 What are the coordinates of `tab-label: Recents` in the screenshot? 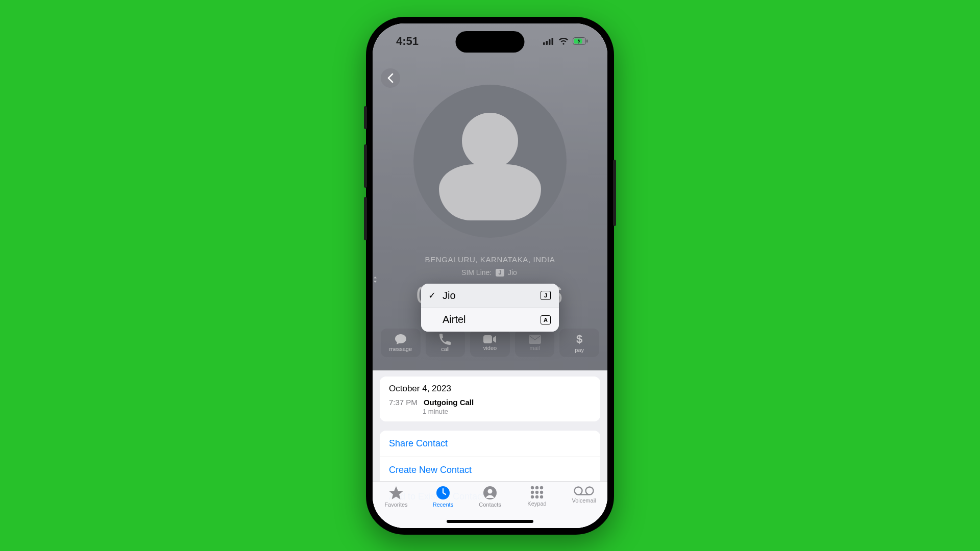 It's located at (443, 505).